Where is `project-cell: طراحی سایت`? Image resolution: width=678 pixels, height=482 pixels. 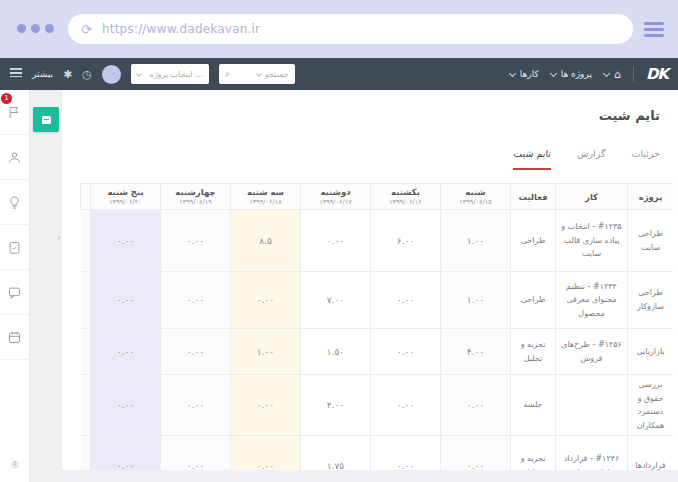
project-cell: طراحی سایت is located at coordinates (651, 241).